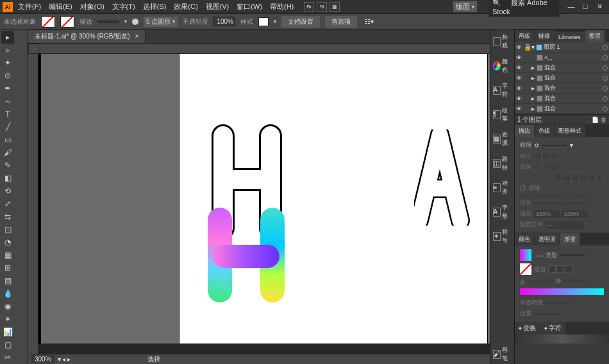  Describe the element at coordinates (309, 7) in the screenshot. I see `bridge-icon: Br` at that location.